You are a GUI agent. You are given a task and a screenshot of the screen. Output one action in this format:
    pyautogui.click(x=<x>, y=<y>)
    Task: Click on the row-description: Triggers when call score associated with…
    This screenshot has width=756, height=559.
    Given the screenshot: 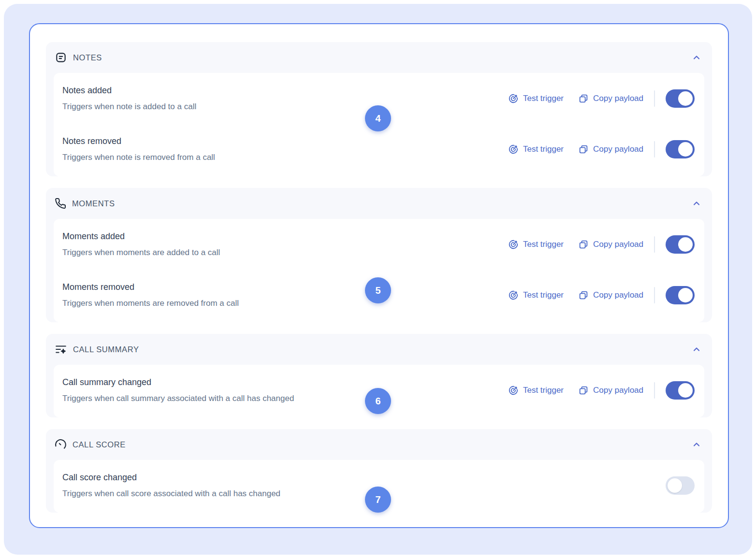 What is the action you would take?
    pyautogui.click(x=171, y=494)
    